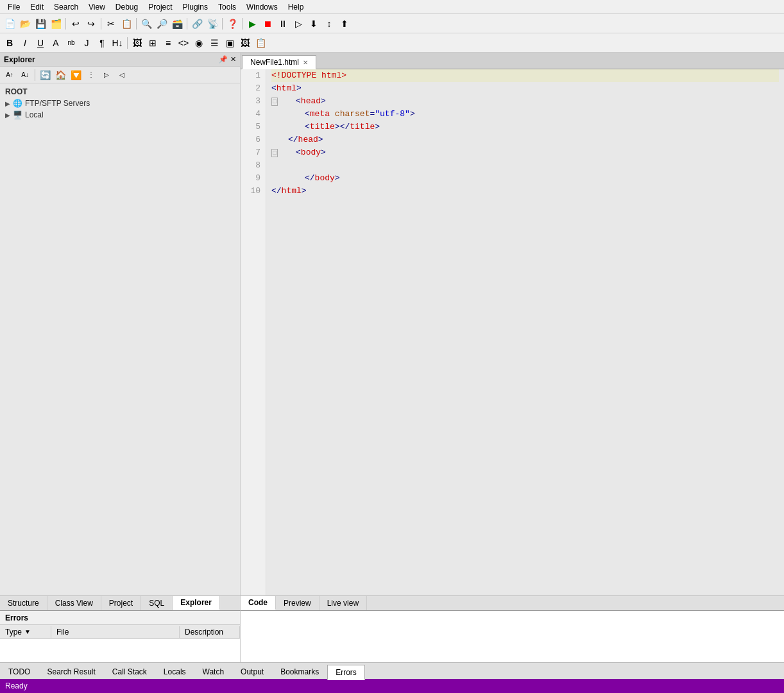 Image resolution: width=784 pixels, height=693 pixels. What do you see at coordinates (314, 24) in the screenshot?
I see `step-into-btn: ⬇` at bounding box center [314, 24].